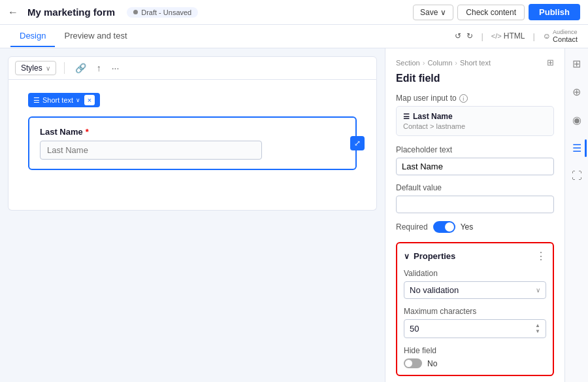 Image resolution: width=588 pixels, height=382 pixels. I want to click on styles-chevron: ∨, so click(48, 68).